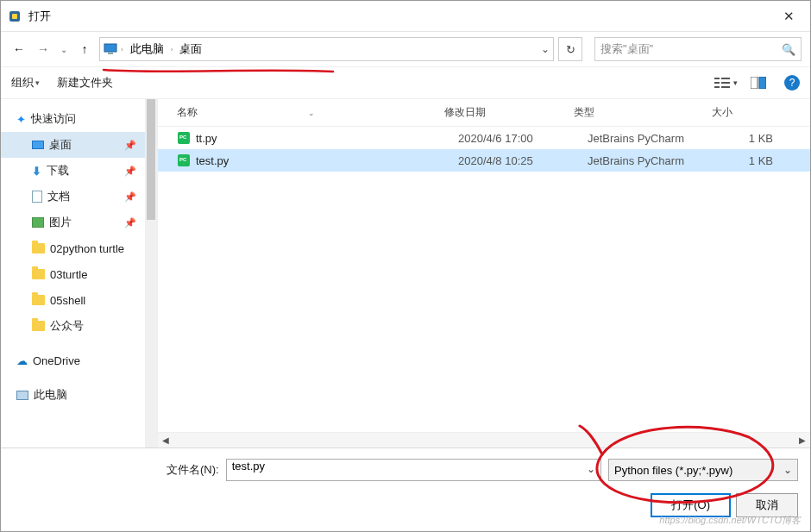 Image resolution: width=811 pixels, height=532 pixels. What do you see at coordinates (414, 470) in the screenshot?
I see `filename-input: test.py ⌄` at bounding box center [414, 470].